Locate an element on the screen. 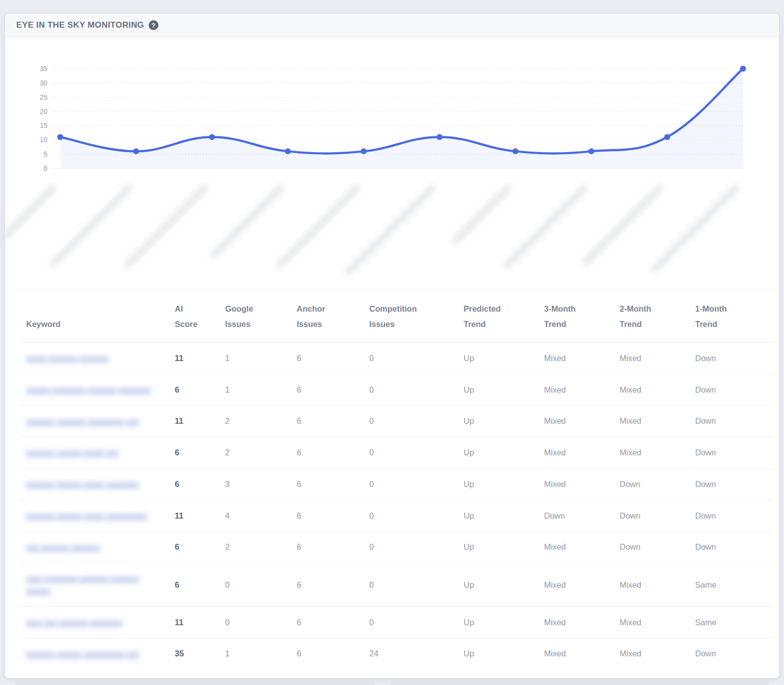 This screenshot has height=685, width=784. table-row: xxxxxxx xxxxxx xxxxx xxxxxxxxxx11460UpDo… is located at coordinates (397, 516).